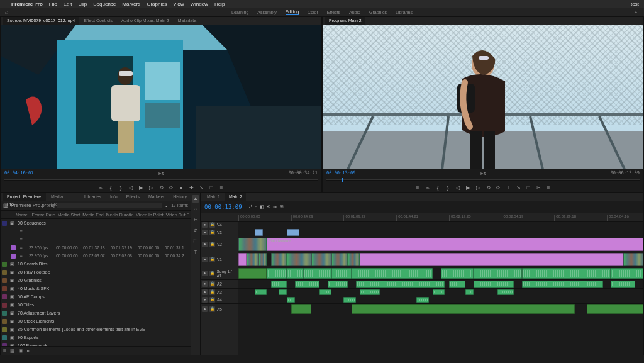  Describe the element at coordinates (177, 215) in the screenshot. I see `project-col-6: Video Out F` at that location.